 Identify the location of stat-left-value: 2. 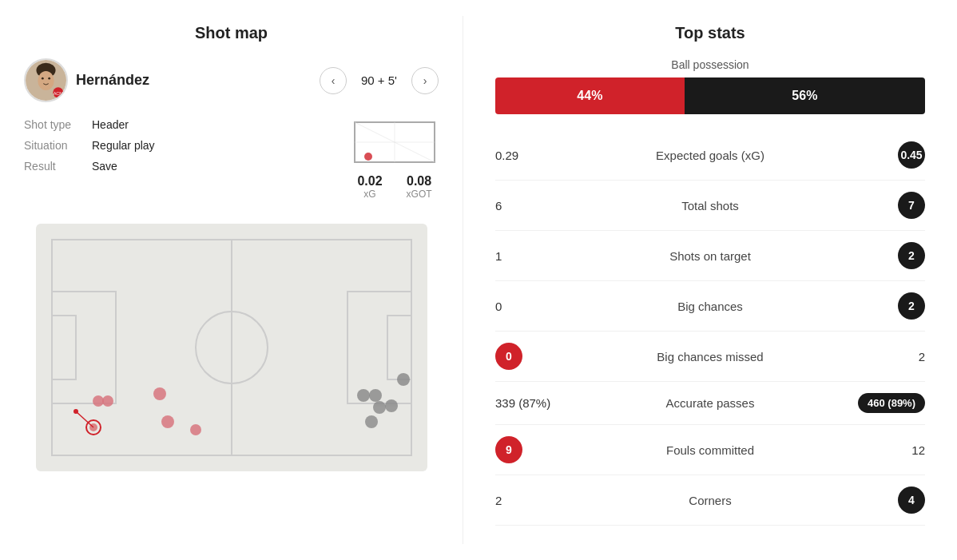
(531, 500).